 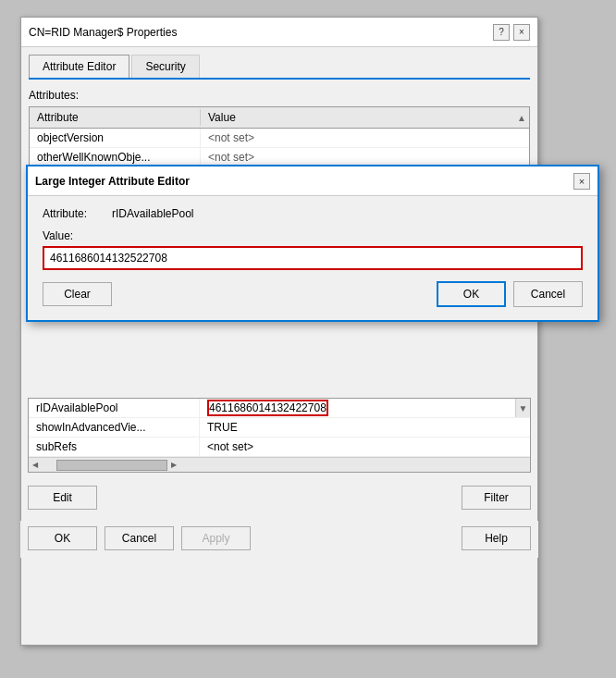 What do you see at coordinates (115, 117) in the screenshot?
I see `col-attribute-header: Attribute` at bounding box center [115, 117].